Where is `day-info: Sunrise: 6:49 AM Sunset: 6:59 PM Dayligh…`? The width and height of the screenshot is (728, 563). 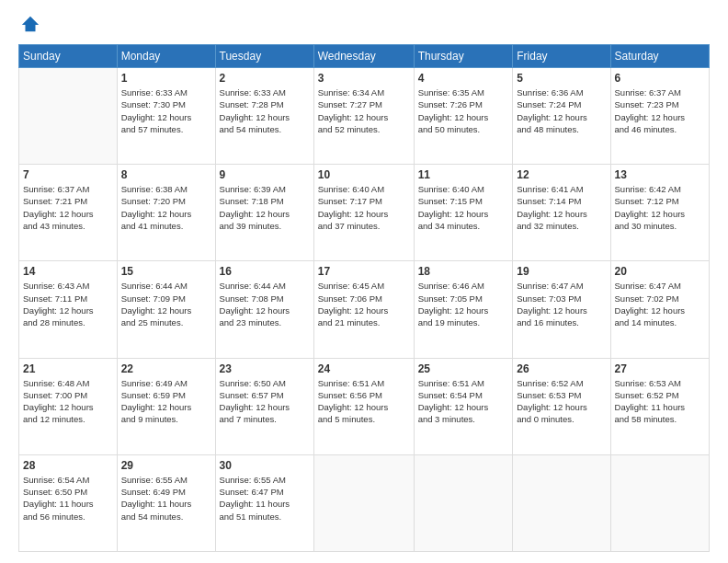
day-info: Sunrise: 6:49 AM Sunset: 6:59 PM Dayligh… is located at coordinates (166, 401).